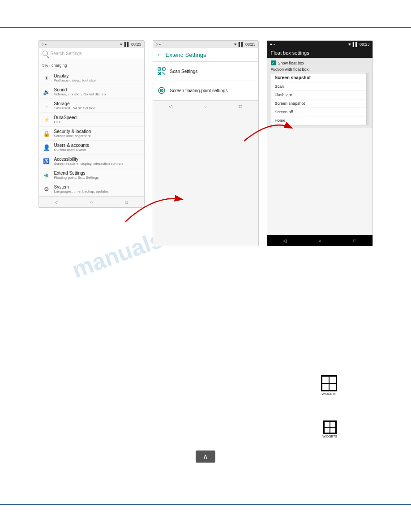 This screenshot has height=532, width=411. I want to click on phone2-nav-bar: ◁ ○ □, so click(206, 106).